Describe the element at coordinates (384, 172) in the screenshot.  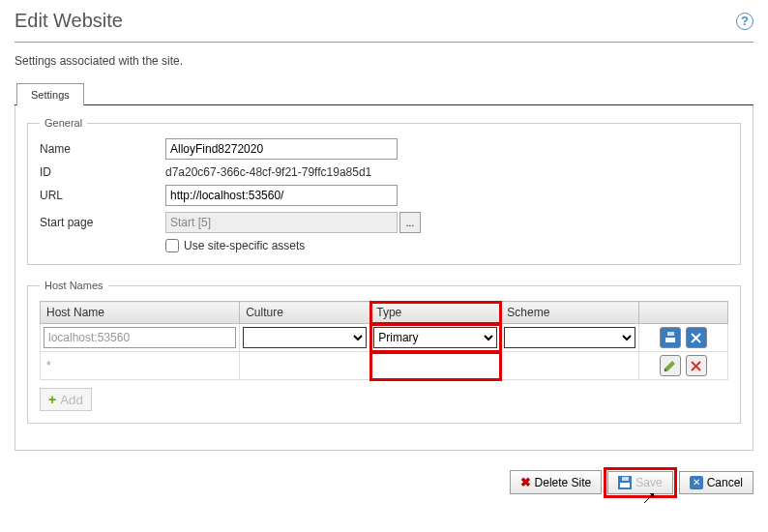
I see `row-id: ID d7a20c67-366c-48cf-9f21-79ffc19a85d1` at that location.